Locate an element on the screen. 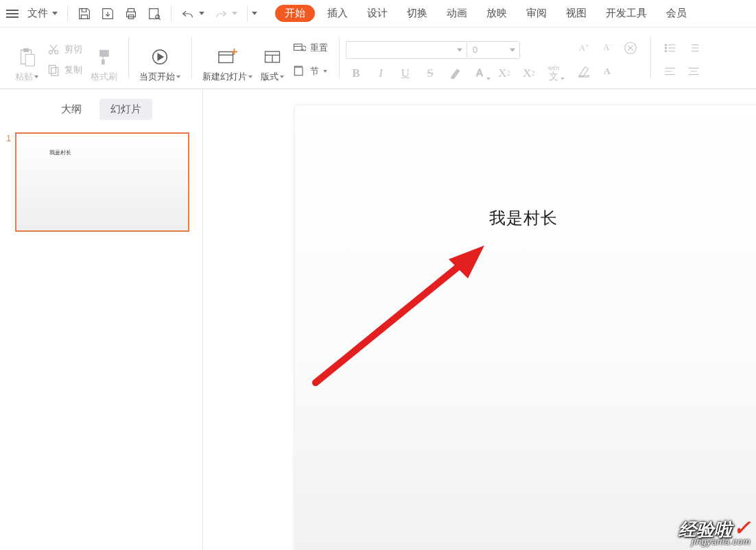 The height and width of the screenshot is (550, 756). format-painter-icon is located at coordinates (104, 57).